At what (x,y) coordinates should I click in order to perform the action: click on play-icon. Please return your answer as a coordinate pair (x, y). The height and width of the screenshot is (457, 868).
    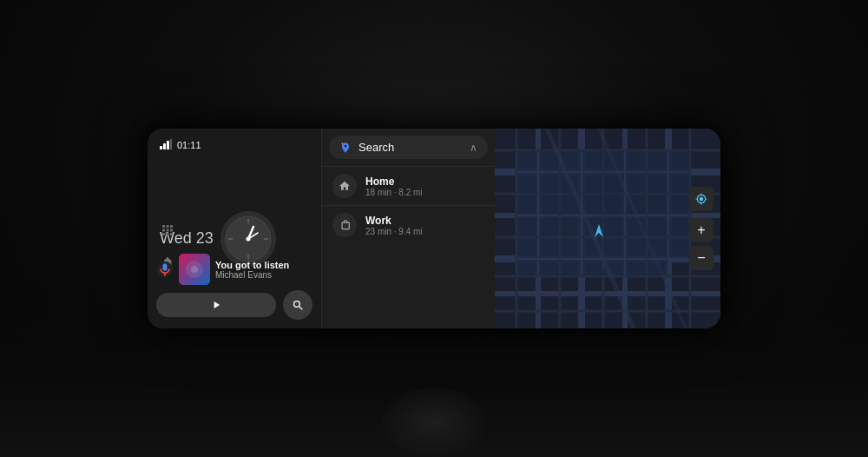
    Looking at the image, I should click on (216, 305).